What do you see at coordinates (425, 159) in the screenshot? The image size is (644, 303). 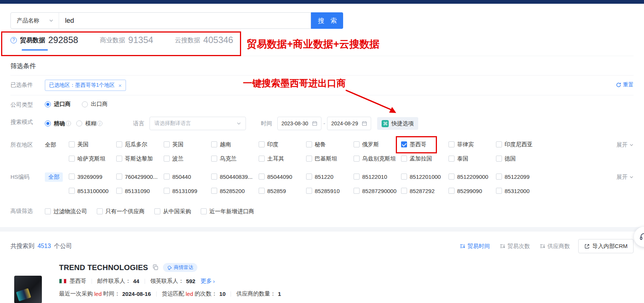 I see `region-checkbox: 孟加拉国` at bounding box center [425, 159].